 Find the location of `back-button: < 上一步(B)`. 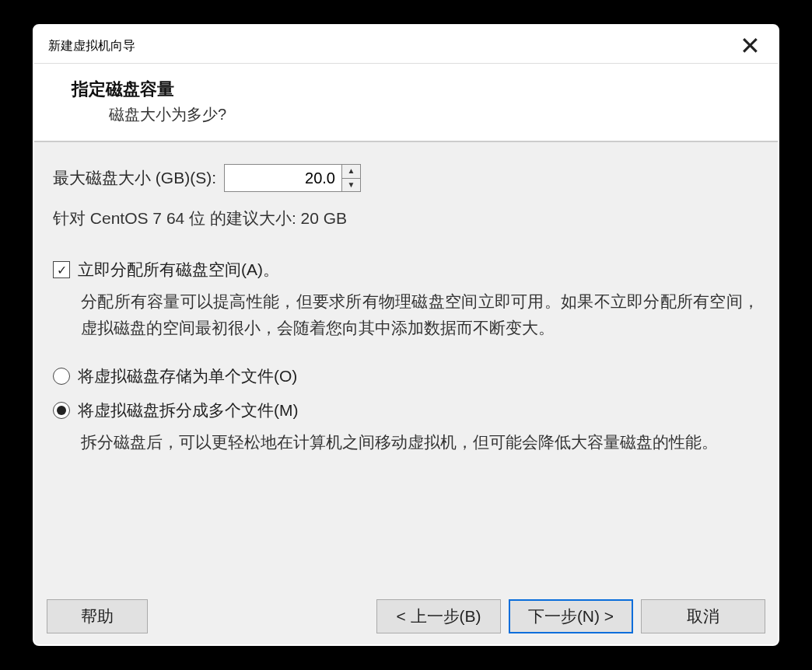

back-button: < 上一步(B) is located at coordinates (439, 616).